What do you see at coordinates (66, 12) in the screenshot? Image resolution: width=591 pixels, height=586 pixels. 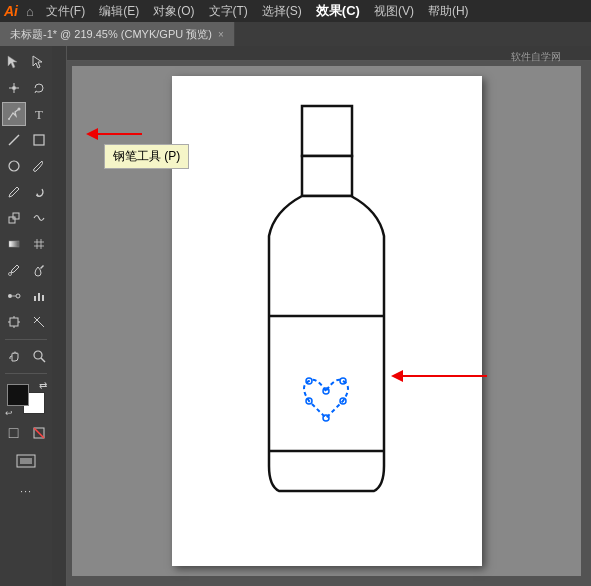 I see `menu-file: 文件(F)` at bounding box center [66, 12].